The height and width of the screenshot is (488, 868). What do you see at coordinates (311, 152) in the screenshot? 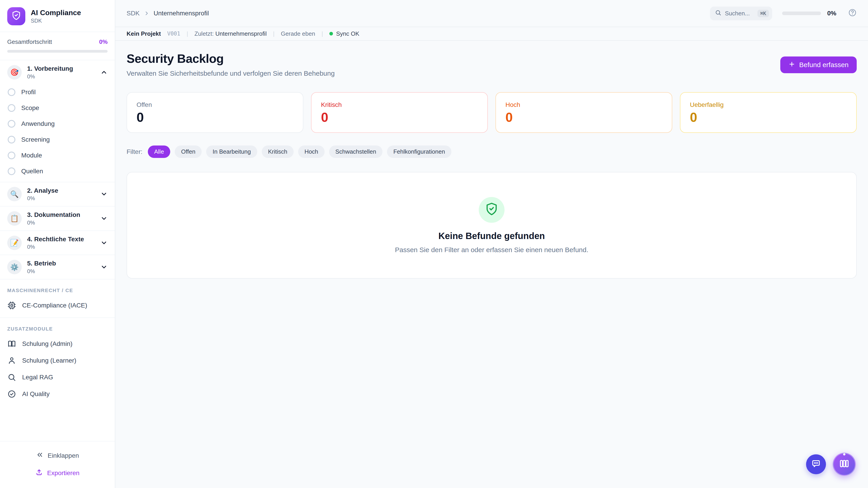
I see `filter-chip-hoch: Hoch` at bounding box center [311, 152].